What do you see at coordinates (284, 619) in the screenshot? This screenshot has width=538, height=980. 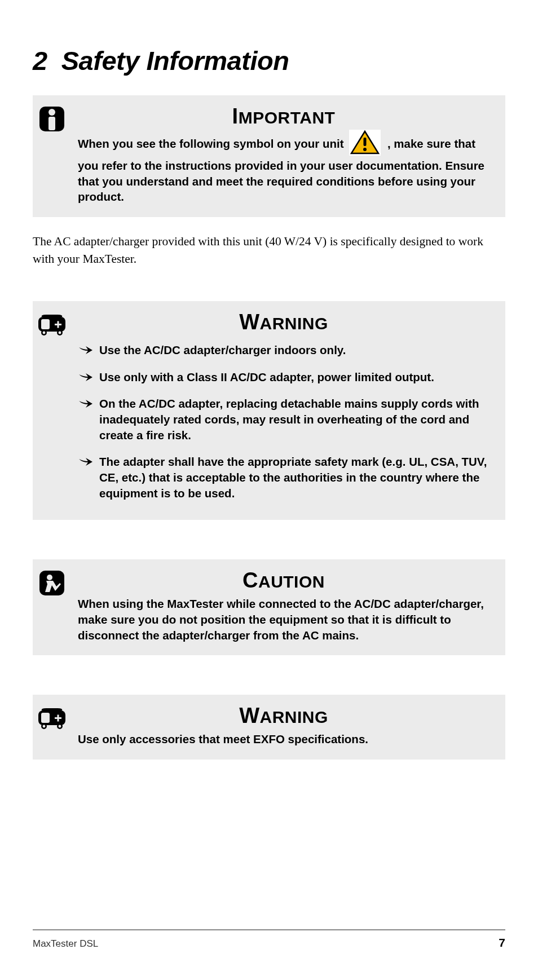 I see `caution-body: When using the MaxTester while connected…` at bounding box center [284, 619].